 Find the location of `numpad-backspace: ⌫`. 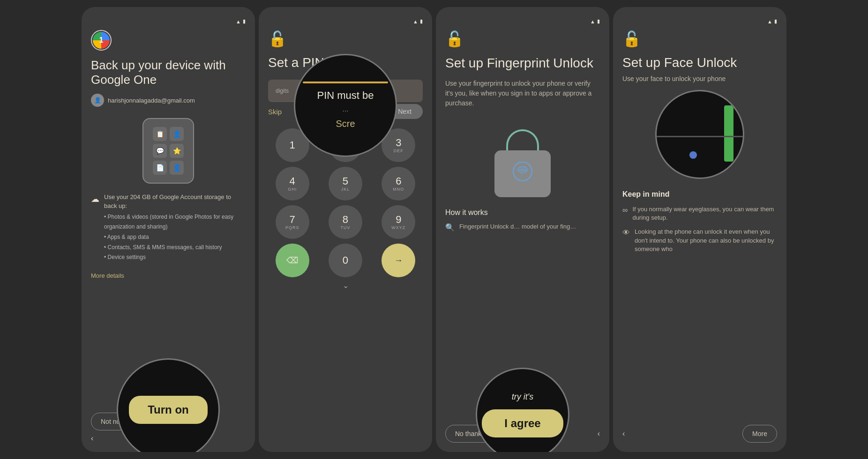

numpad-backspace: ⌫ is located at coordinates (292, 260).